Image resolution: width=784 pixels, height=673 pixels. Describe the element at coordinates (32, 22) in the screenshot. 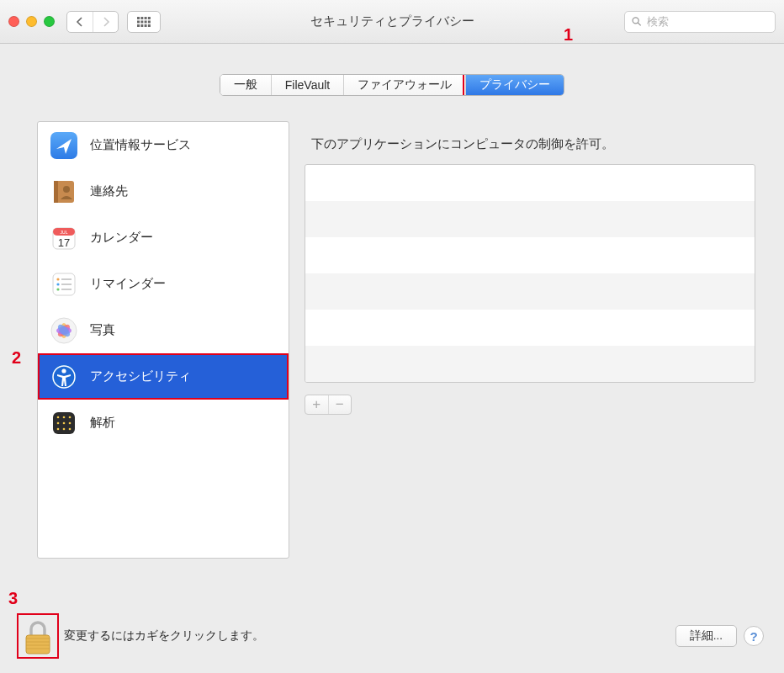

I see `window-controls` at that location.